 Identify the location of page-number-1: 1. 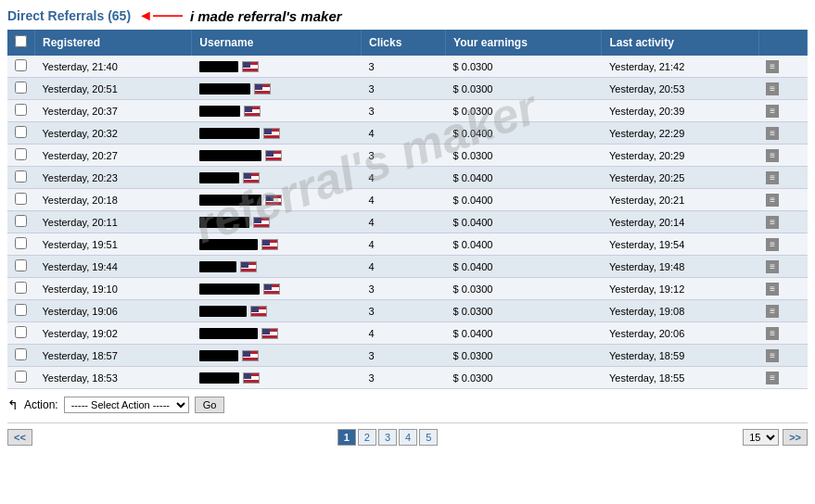
(347, 437).